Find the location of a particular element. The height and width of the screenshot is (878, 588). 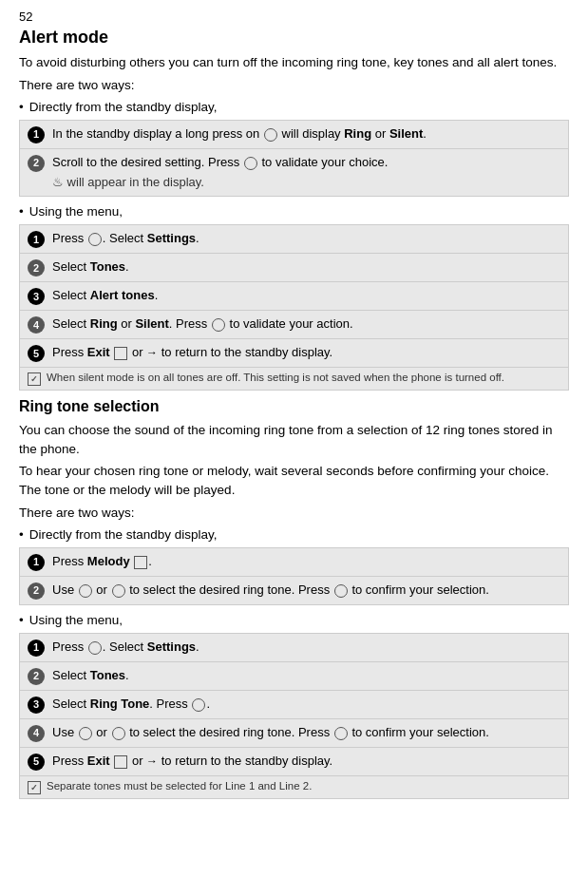

ring-menu-step-4: 4 Use or to select the desired ring tone… is located at coordinates (294, 734).